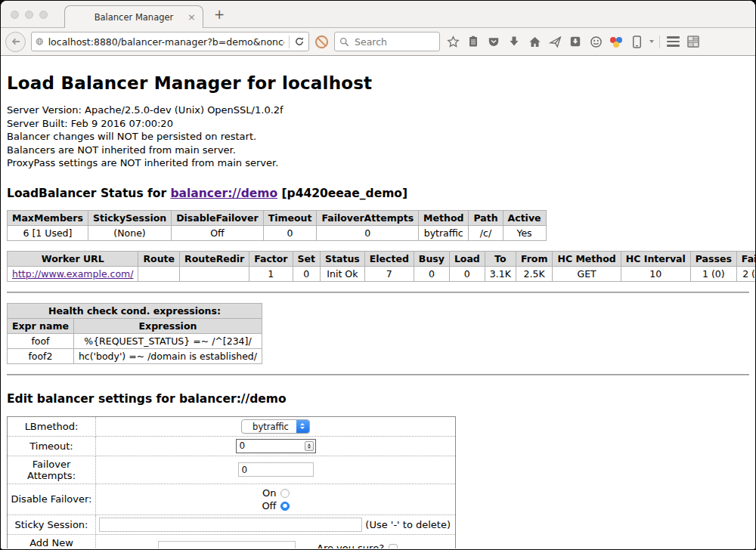 Image resolution: width=756 pixels, height=550 pixels. What do you see at coordinates (134, 17) in the screenshot?
I see `browser-tab: Balancer Manager ×` at bounding box center [134, 17].